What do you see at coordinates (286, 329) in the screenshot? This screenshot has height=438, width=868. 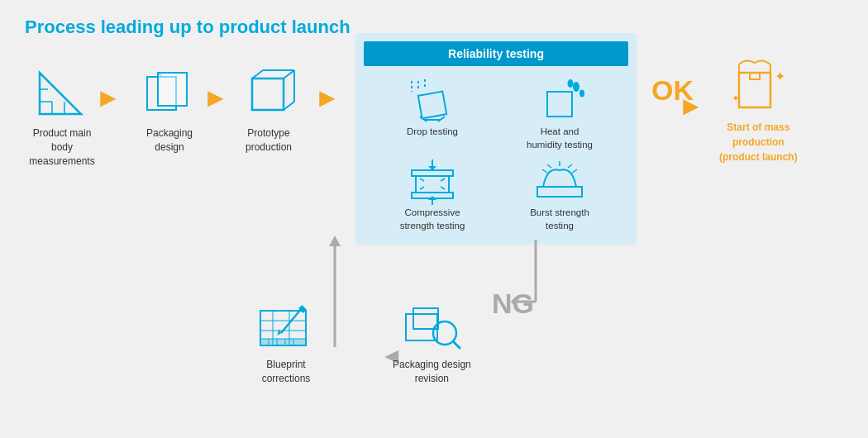 I see `blueprint-icon` at bounding box center [286, 329].